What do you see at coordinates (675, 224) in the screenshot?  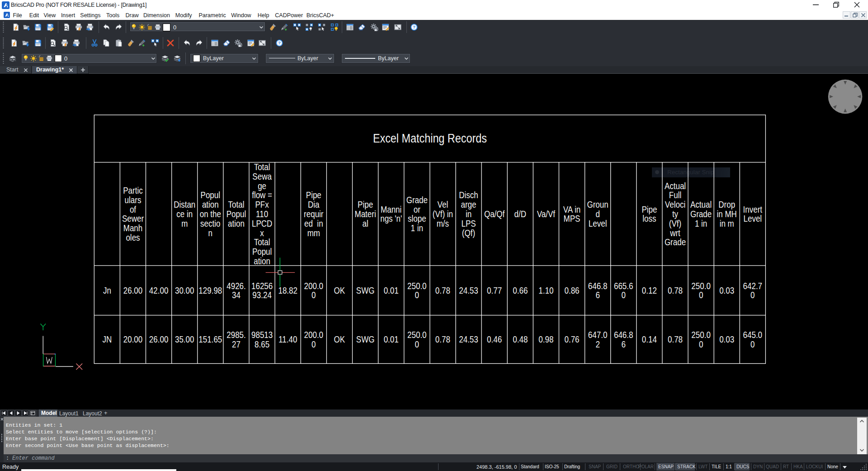 I see `svg-text: (Vf)` at bounding box center [675, 224].